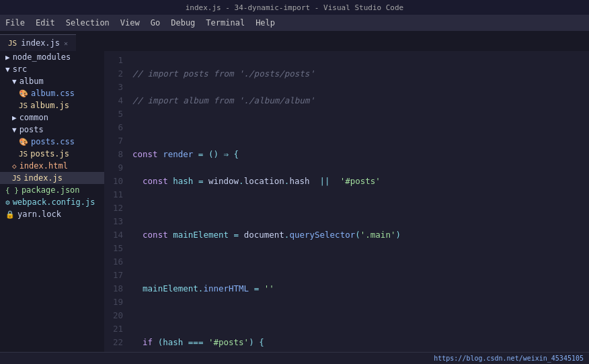 The height and width of the screenshot is (364, 589). I want to click on sidebar-item-node-modules: ▶ node_modules, so click(52, 57).